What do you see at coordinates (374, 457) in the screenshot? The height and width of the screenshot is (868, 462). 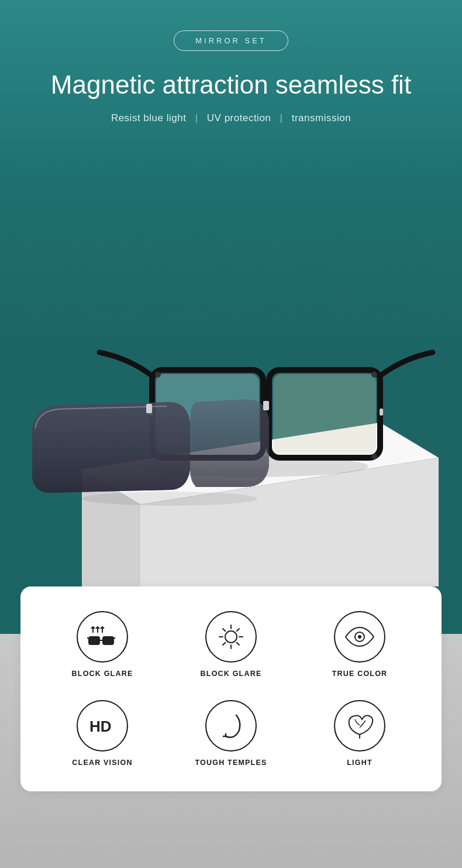 I see `screw-br` at bounding box center [374, 457].